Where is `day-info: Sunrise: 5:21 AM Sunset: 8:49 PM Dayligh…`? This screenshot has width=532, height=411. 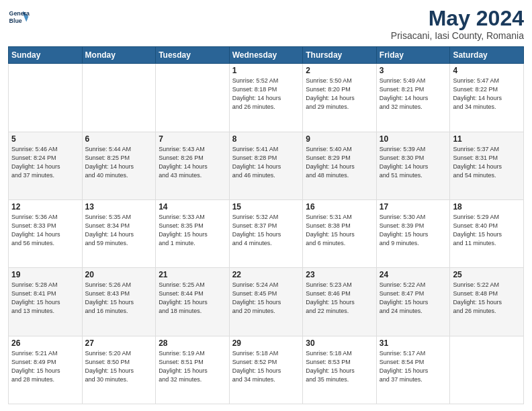
day-info: Sunrise: 5:21 AM Sunset: 8:49 PM Dayligh… is located at coordinates (46, 367).